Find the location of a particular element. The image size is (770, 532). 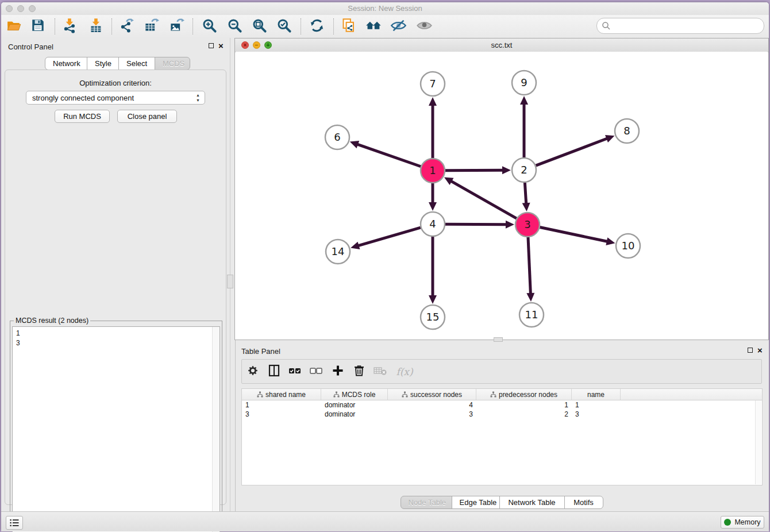

graph-edge-arrowhead is located at coordinates (433, 300).